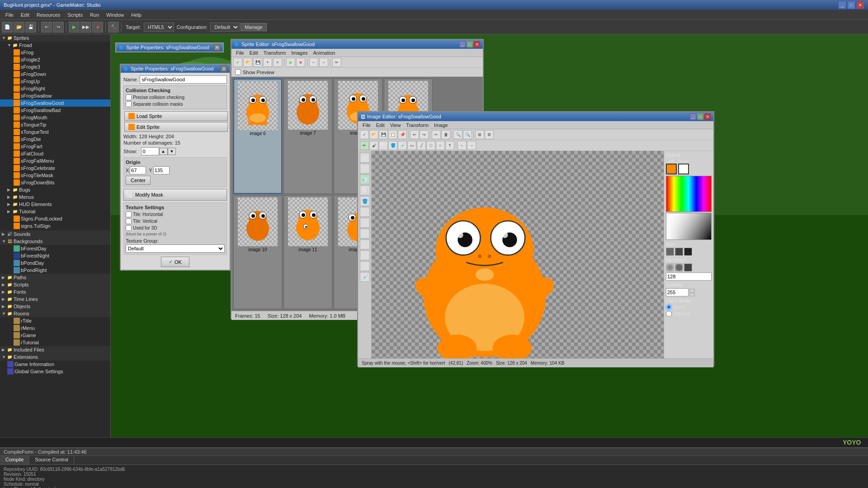 Image resolution: width=868 pixels, height=488 pixels. What do you see at coordinates (417, 125) in the screenshot?
I see `ie-menu-transform: Transform` at bounding box center [417, 125].